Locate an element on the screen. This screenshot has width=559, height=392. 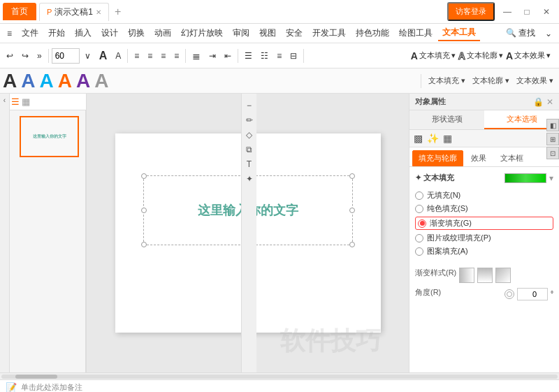
handle-tl is located at coordinates (144, 176).